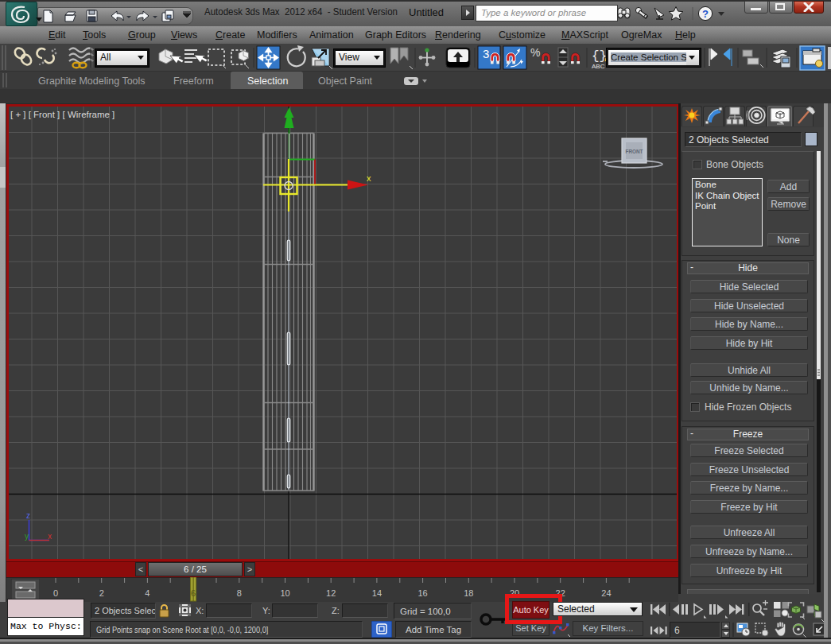 The height and width of the screenshot is (644, 831). I want to click on svg-text: 10, so click(285, 593).